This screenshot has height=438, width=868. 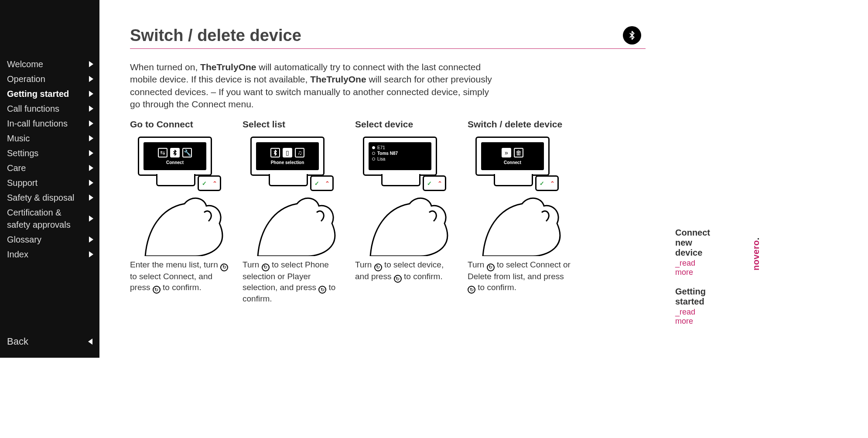 I want to click on step-caption: Turn ↻ to select Phone selection or Play…, so click(x=295, y=282).